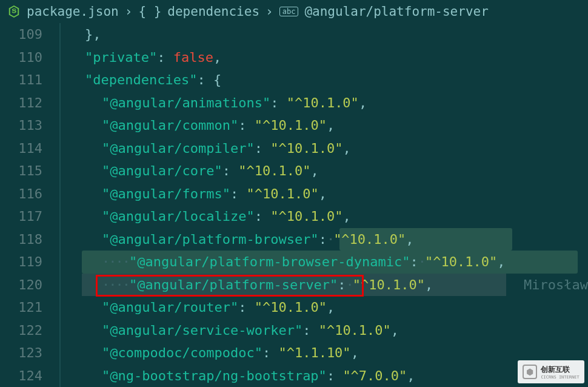  Describe the element at coordinates (396, 12) in the screenshot. I see `breadcrumb-field: @angular/platform-server` at that location.